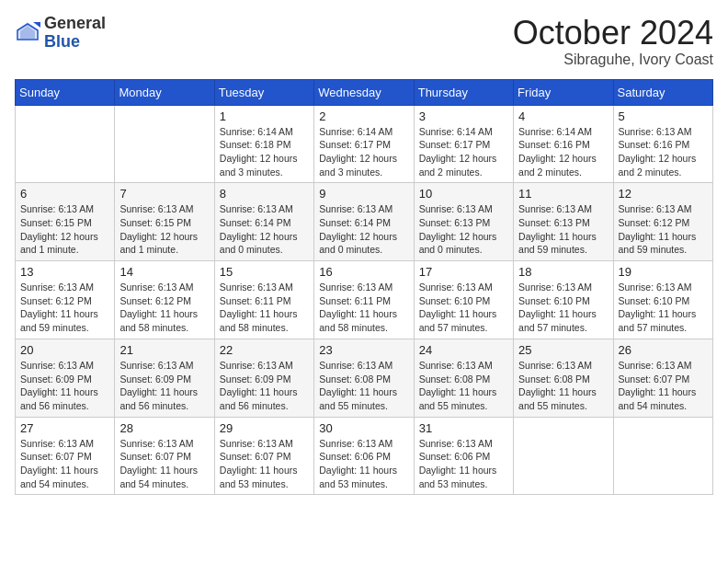 The height and width of the screenshot is (563, 728). Describe the element at coordinates (65, 92) in the screenshot. I see `weekday-header-sunday: Sunday` at that location.